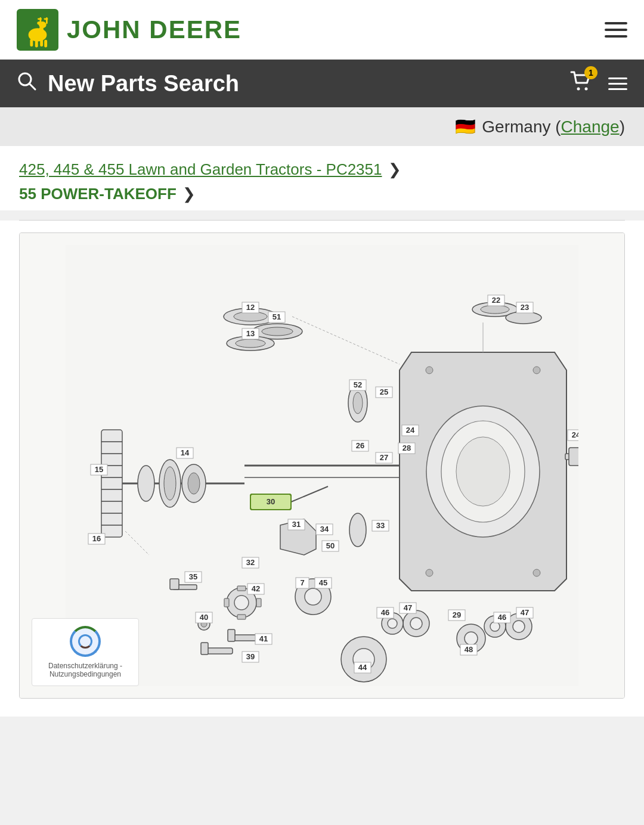  I want to click on captcha-badge: Datenschutzerklärung - Nutzungsbedingung…, so click(85, 652).